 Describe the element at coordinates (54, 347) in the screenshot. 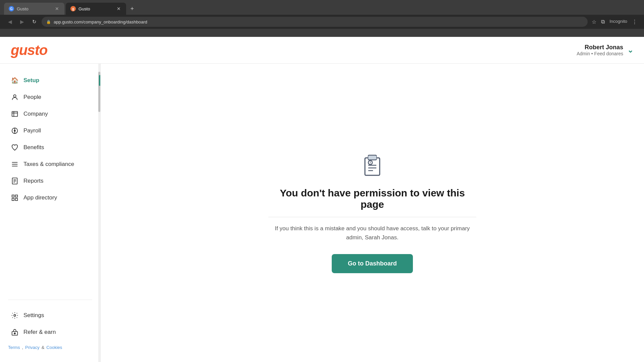

I see `cookies-link: Cookies` at that location.